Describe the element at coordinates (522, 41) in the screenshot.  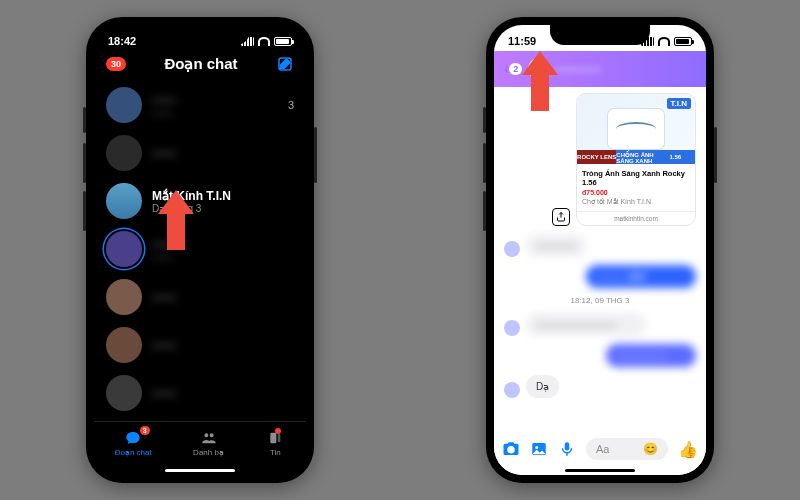
I see `status-time: 11:59` at that location.